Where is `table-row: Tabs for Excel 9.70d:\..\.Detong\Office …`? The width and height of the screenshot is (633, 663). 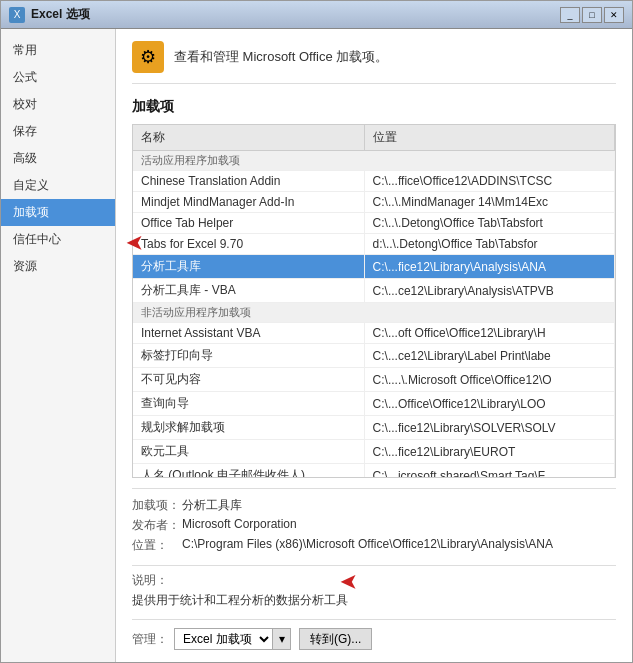
table-row: Tabs for Excel 9.70d:\..\.Detong\Office … is located at coordinates (374, 244).